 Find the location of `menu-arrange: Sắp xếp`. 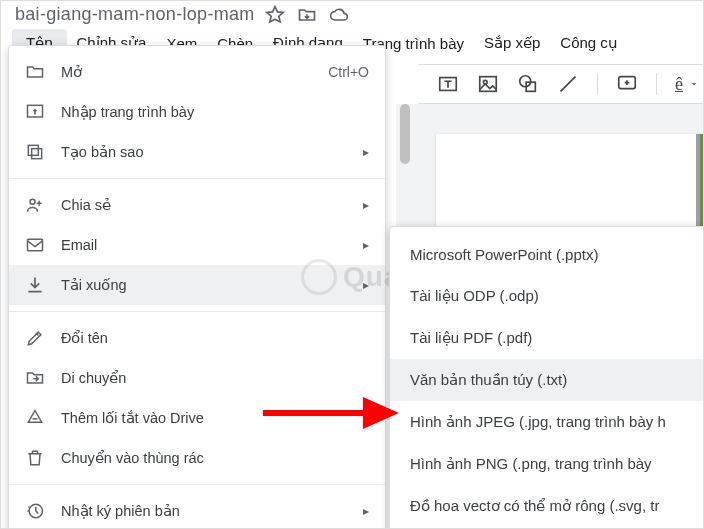

menu-arrange: Sắp xếp is located at coordinates (512, 43).